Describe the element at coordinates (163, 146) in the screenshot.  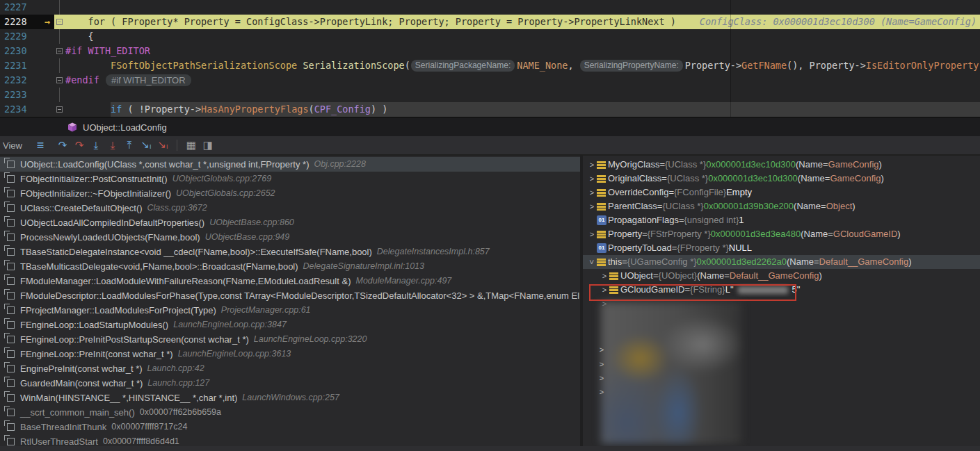
I see `force-run-to-cursor-icon: ↘I` at that location.